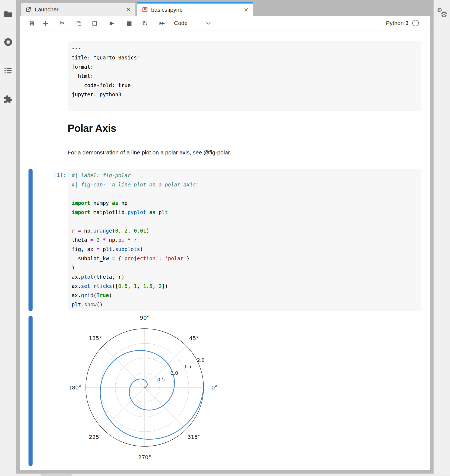 Image resolution: width=450 pixels, height=476 pixels. I want to click on running-kernels-icon, so click(8, 42).